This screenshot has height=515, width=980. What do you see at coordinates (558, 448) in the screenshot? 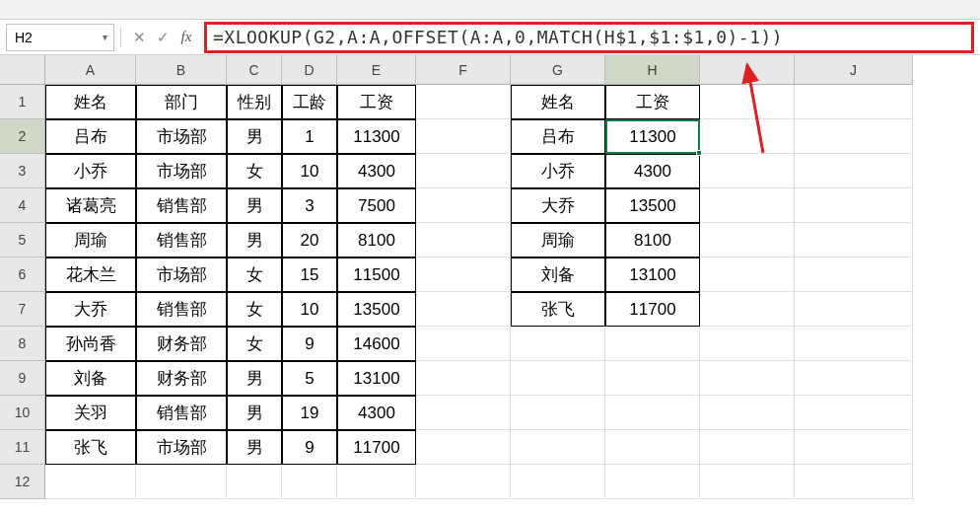
I see `cell-G11` at bounding box center [558, 448].